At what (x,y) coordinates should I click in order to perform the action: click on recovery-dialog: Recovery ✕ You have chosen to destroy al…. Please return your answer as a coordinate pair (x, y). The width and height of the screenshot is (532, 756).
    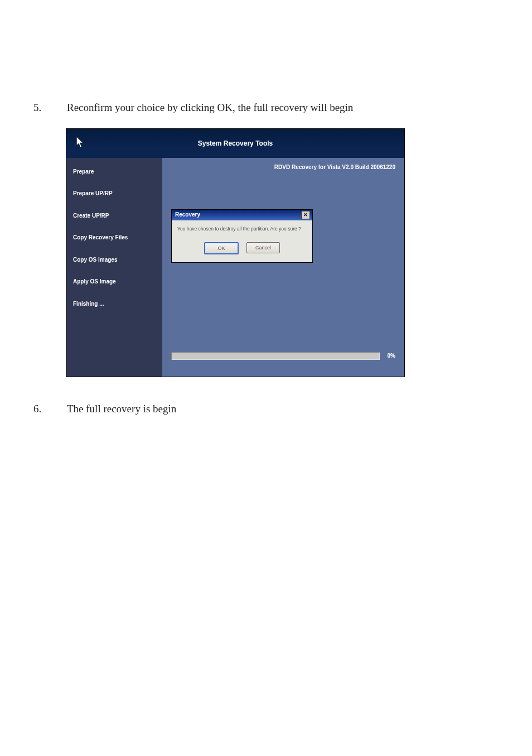
    Looking at the image, I should click on (242, 236).